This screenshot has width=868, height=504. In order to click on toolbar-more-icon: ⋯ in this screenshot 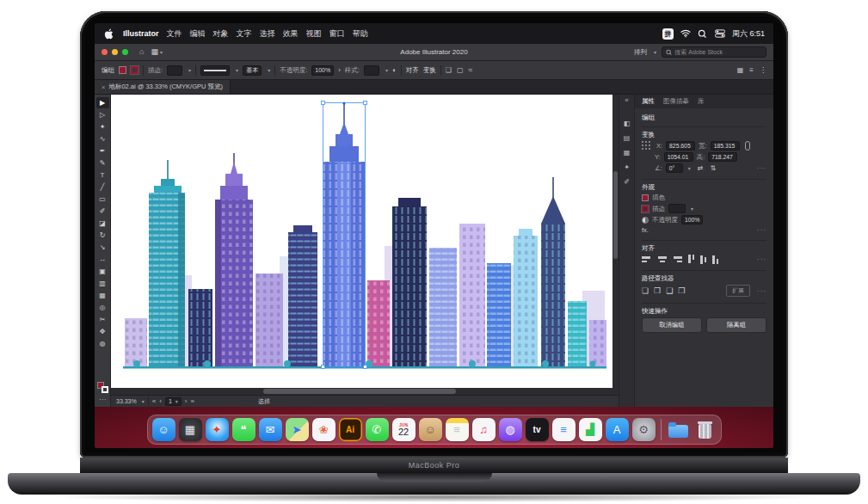, I will do `click(102, 399)`.